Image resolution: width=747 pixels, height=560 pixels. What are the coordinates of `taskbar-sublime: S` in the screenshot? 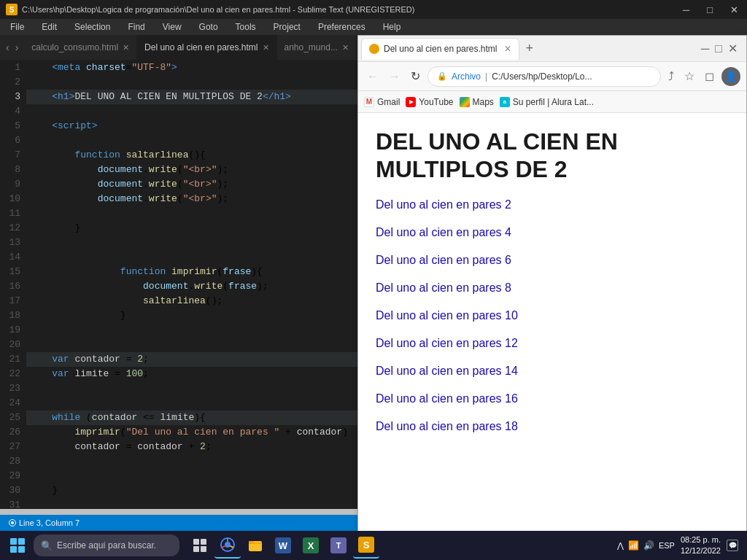 It's located at (366, 545).